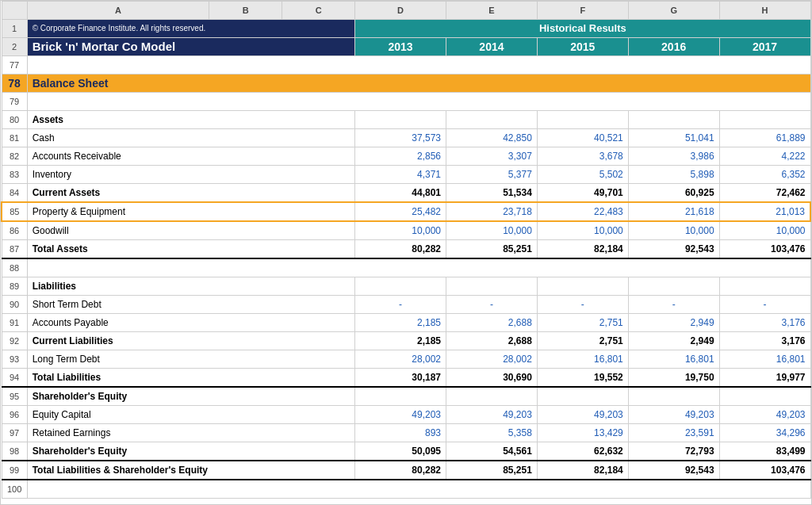 The image size is (812, 505). What do you see at coordinates (582, 212) in the screenshot?
I see `ppe-2015: 22,483` at bounding box center [582, 212].